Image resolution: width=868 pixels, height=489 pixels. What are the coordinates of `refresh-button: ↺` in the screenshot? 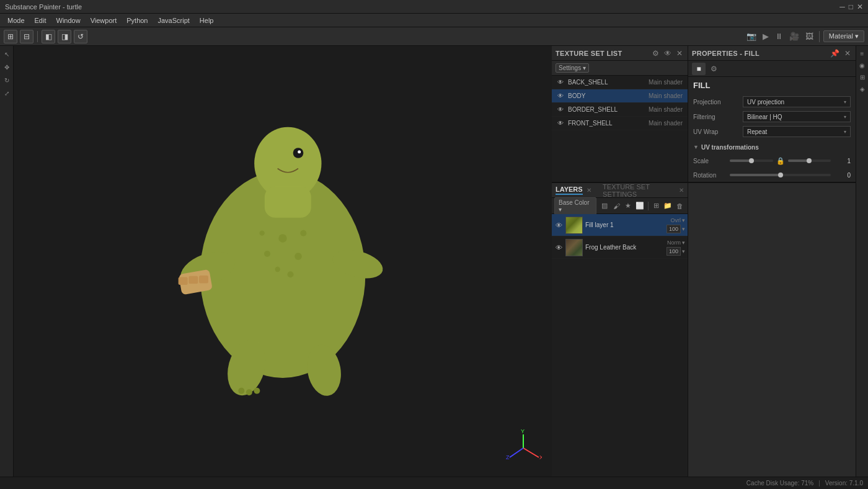 It's located at (81, 37).